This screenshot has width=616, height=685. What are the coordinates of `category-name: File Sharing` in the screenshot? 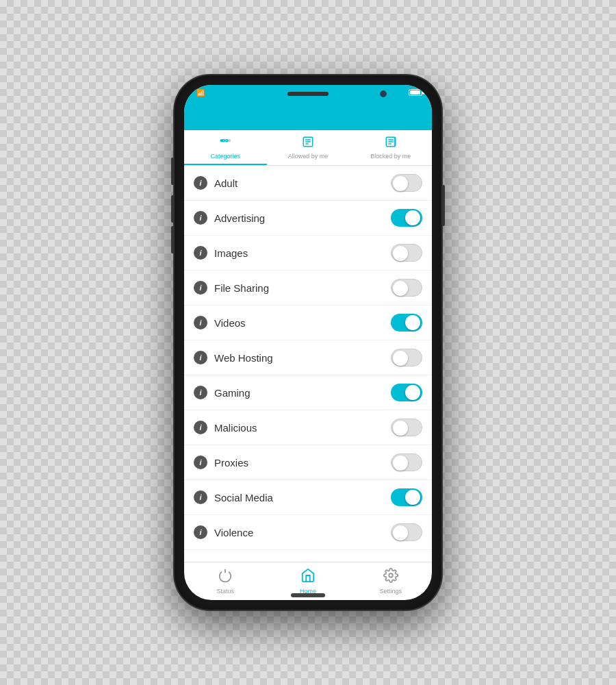 It's located at (303, 288).